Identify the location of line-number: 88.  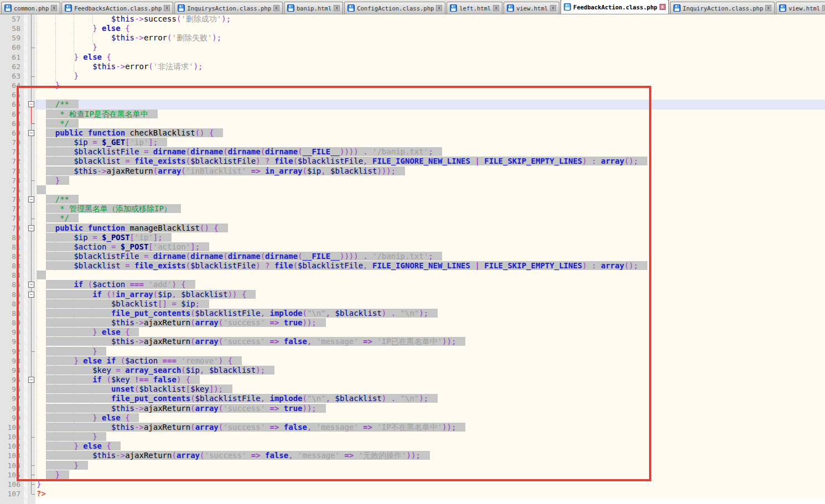
(10, 313).